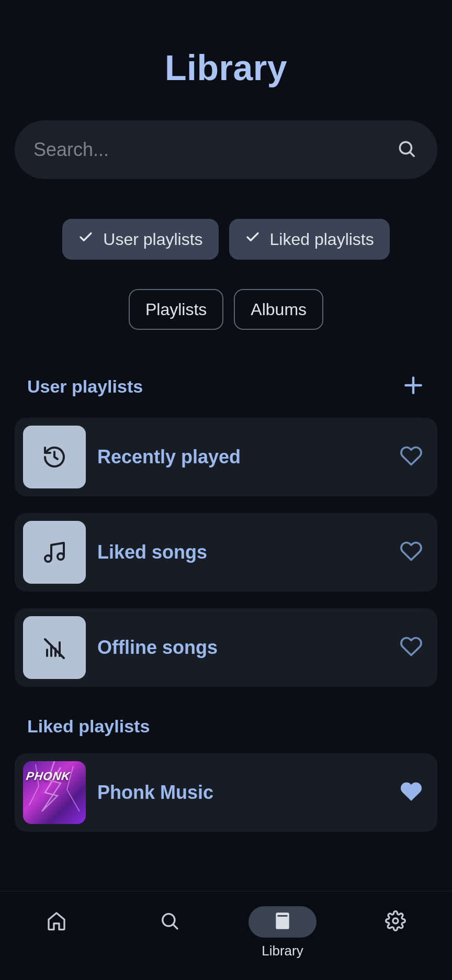  Describe the element at coordinates (54, 648) in the screenshot. I see `offline-icon` at that location.